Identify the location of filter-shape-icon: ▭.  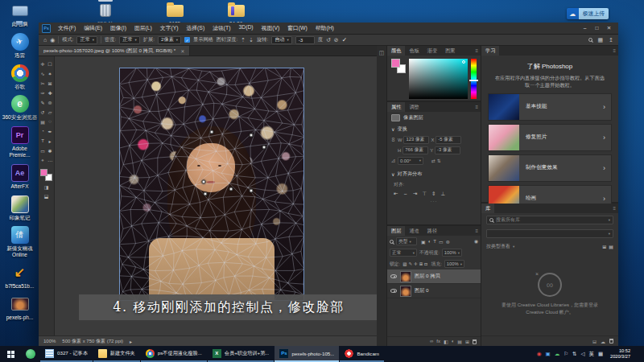
(441, 241).